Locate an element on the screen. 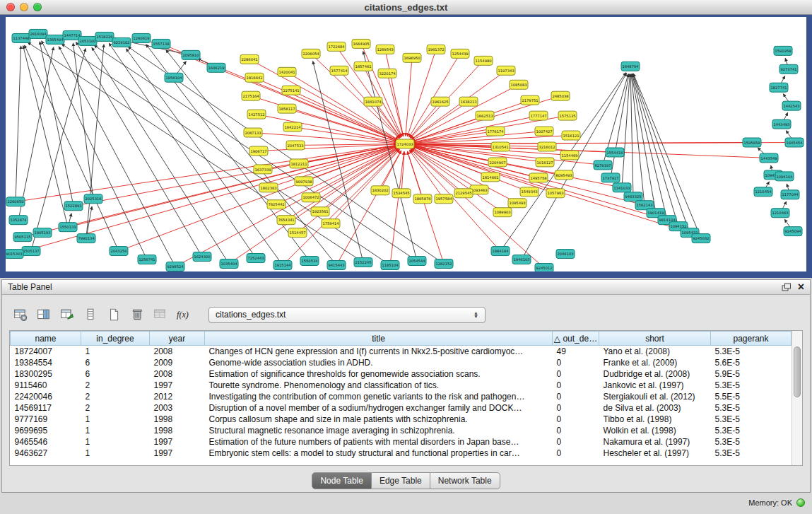 The height and width of the screenshot is (514, 812). column-header-pagerank: pagerank is located at coordinates (751, 339).